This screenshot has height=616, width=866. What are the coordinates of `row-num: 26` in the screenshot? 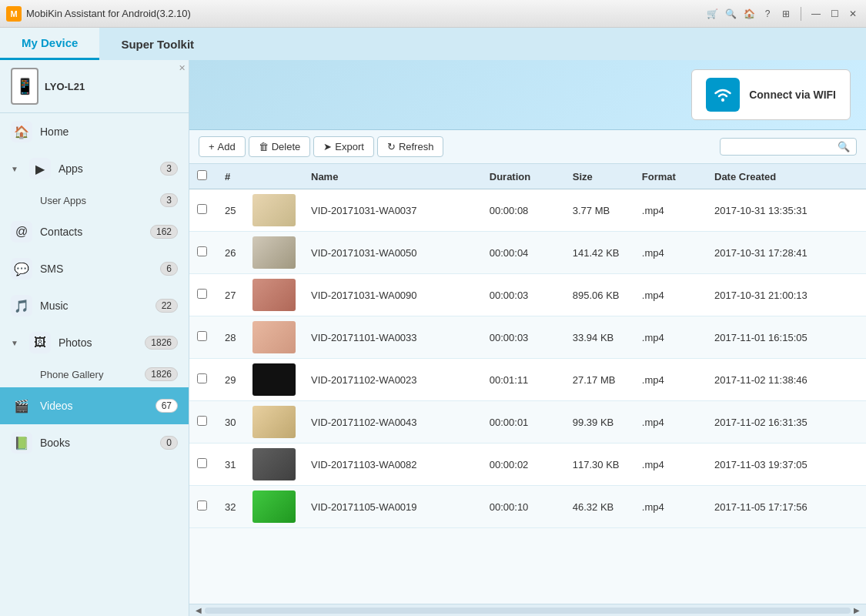 It's located at (231, 253).